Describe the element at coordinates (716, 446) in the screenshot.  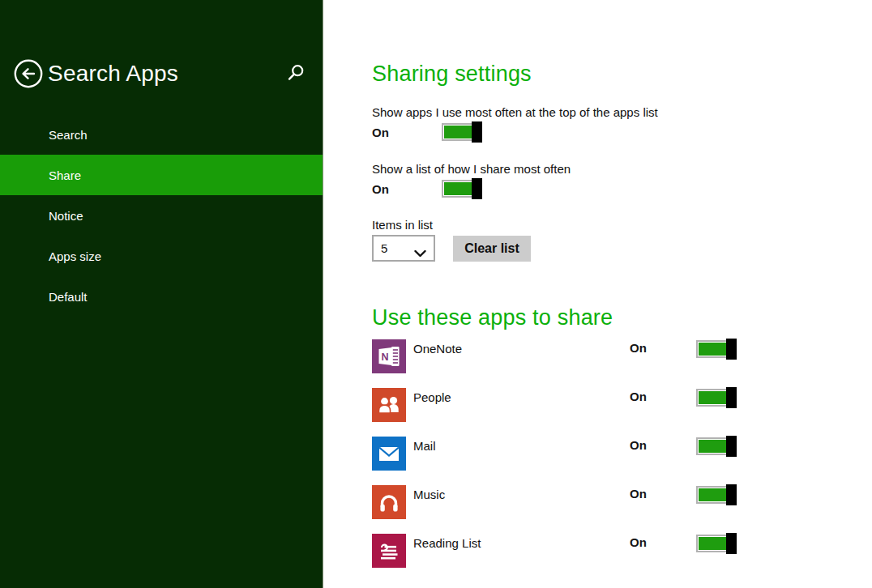
I see `mail-toggle` at that location.